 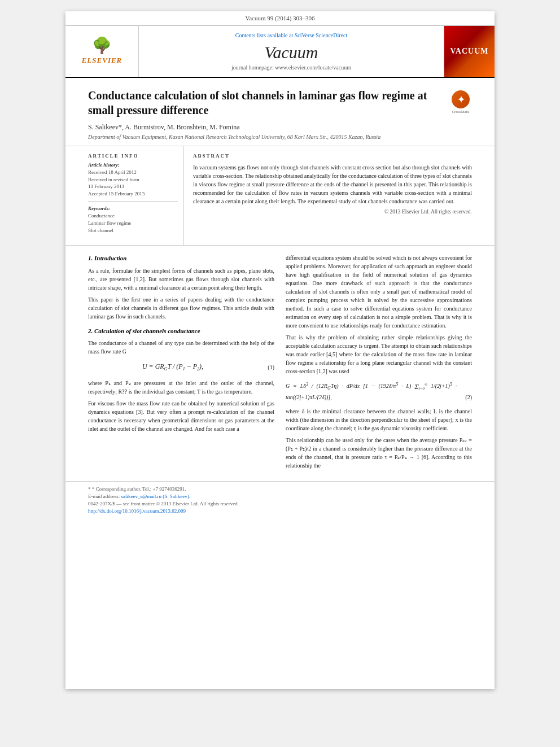 I want to click on elsevier-brand-text: ELSEVIER, so click(x=102, y=60).